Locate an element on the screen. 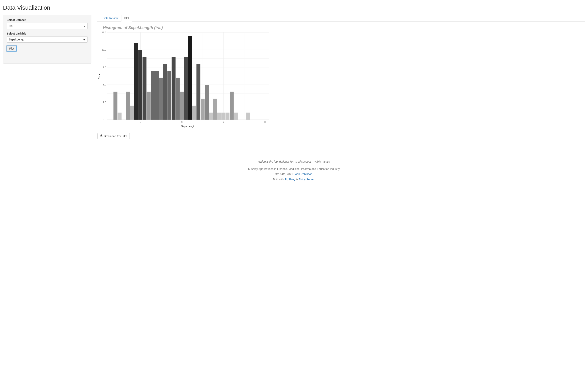 The width and height of the screenshot is (588, 386). chart-title: Histogram of Sepal.Length (iris) is located at coordinates (344, 28).